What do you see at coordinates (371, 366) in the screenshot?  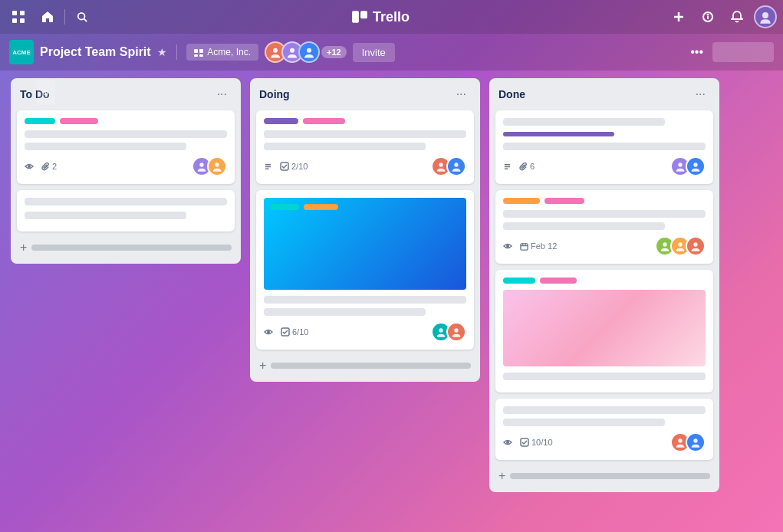 I see `add-doing-placeholder` at bounding box center [371, 366].